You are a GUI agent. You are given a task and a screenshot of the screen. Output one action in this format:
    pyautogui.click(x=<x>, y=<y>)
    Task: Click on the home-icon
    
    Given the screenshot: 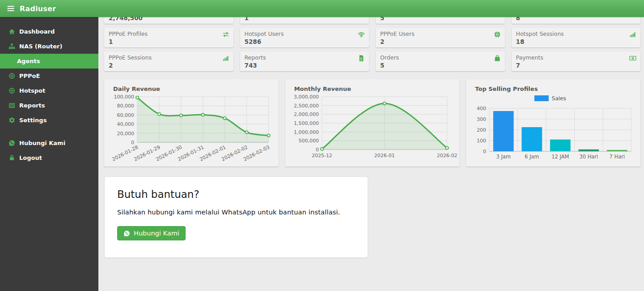 What is the action you would take?
    pyautogui.click(x=12, y=31)
    